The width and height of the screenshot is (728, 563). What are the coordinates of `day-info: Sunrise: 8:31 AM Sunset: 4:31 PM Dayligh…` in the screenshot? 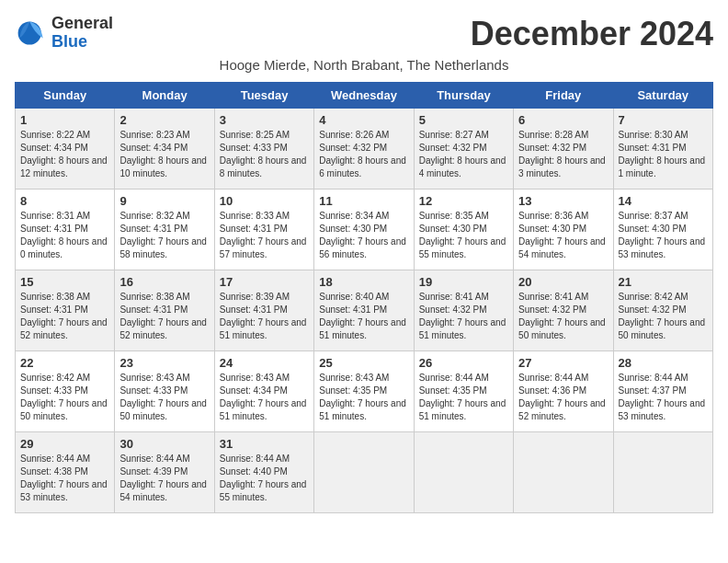 It's located at (64, 236).